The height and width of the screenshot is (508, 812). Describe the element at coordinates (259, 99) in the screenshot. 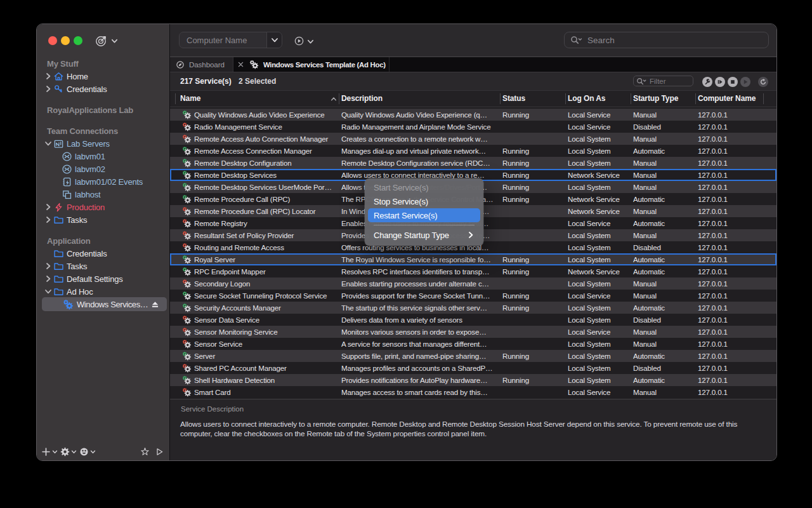

I see `column-header-name: Name` at that location.